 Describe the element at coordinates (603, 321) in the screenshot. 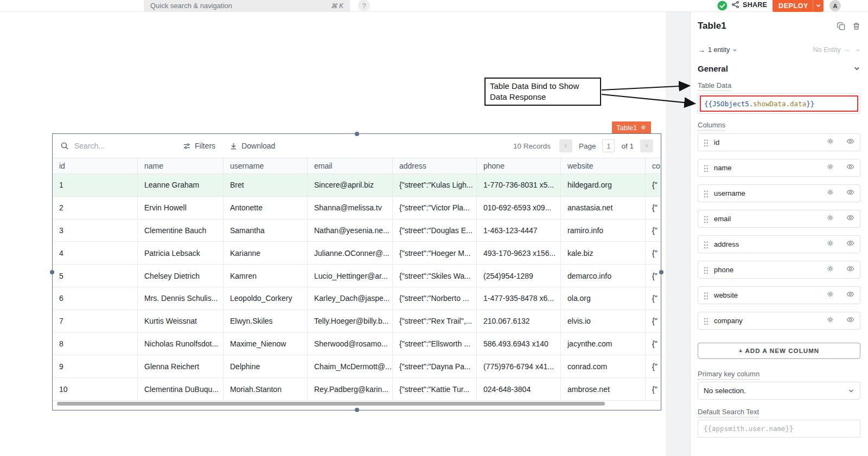

I see `table-cell: elvis.io` at that location.